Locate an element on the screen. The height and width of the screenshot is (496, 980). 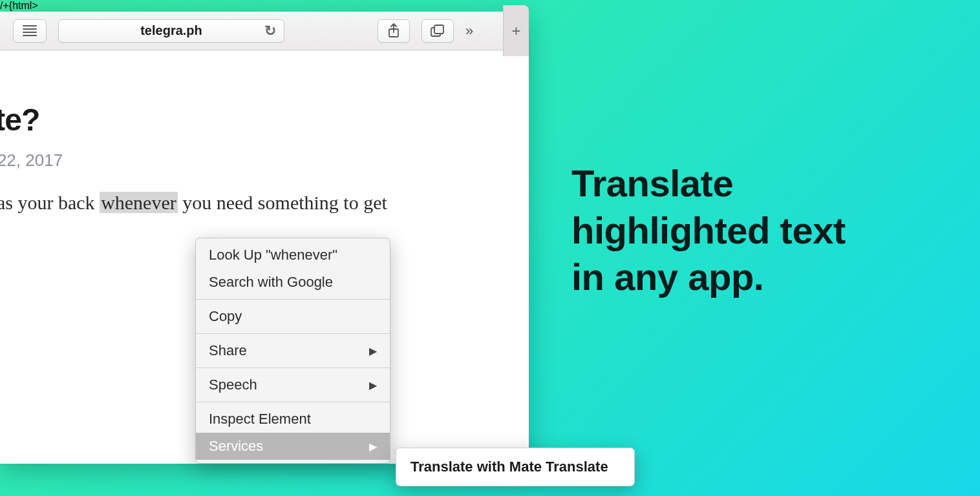
reader-lines-icon is located at coordinates (30, 31).